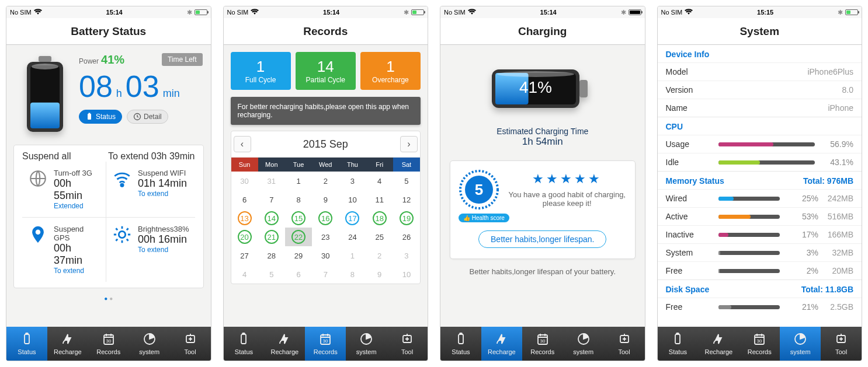 Image resolution: width=868 pixels, height=367 pixels. What do you see at coordinates (272, 218) in the screenshot?
I see `calendar-cell: 14` at bounding box center [272, 218].